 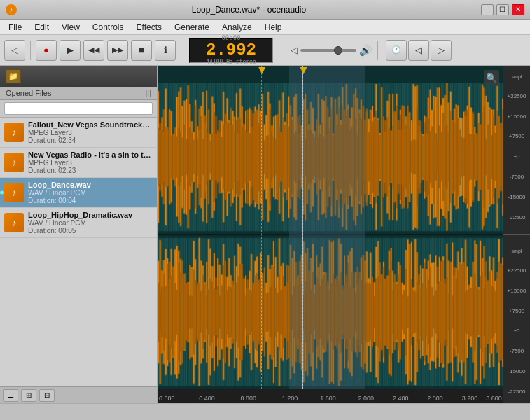 I want to click on menu-help: Help, so click(x=273, y=27).